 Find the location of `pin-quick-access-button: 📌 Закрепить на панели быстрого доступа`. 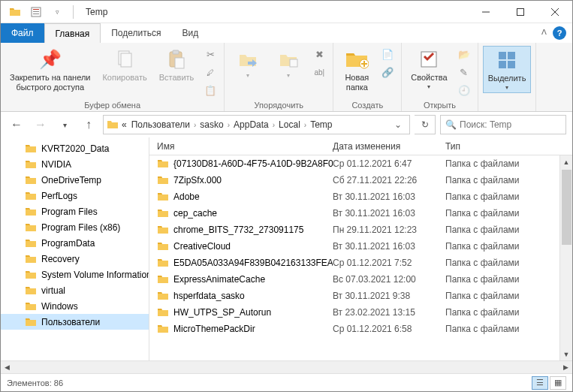

pin-quick-access-button: 📌 Закрепить на панели быстрого доступа is located at coordinates (50, 69).